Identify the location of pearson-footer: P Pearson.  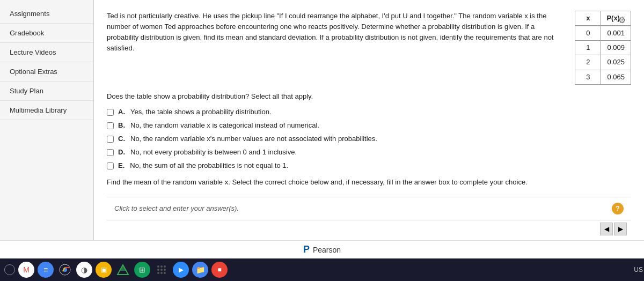
(322, 249).